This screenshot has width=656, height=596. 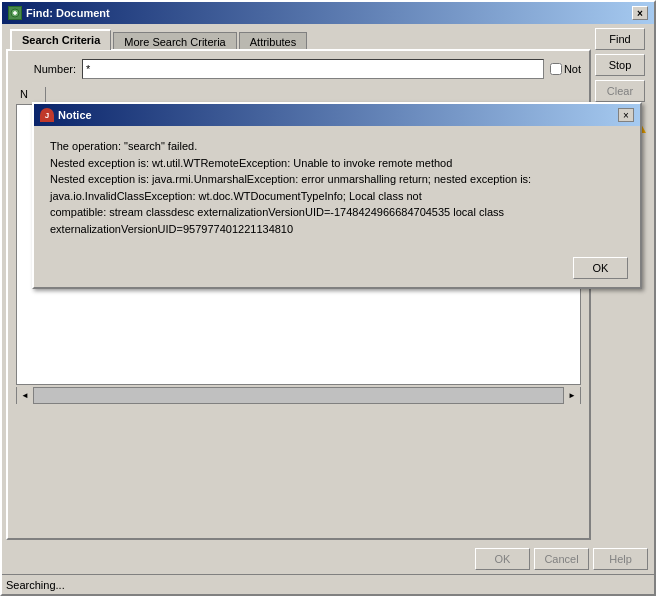 What do you see at coordinates (337, 196) in the screenshot?
I see `notice-line4: java.io.InvalidClassException: wt.doc.WT…` at bounding box center [337, 196].